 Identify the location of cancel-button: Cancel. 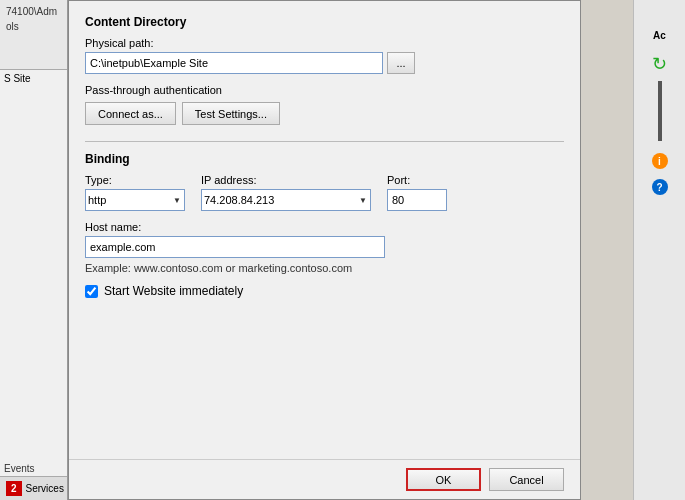
(526, 480).